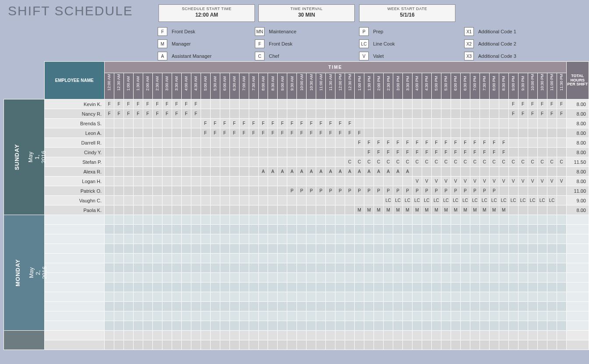 Image resolution: width=589 pixels, height=364 pixels. I want to click on employee-cell: Stefan P., so click(74, 162).